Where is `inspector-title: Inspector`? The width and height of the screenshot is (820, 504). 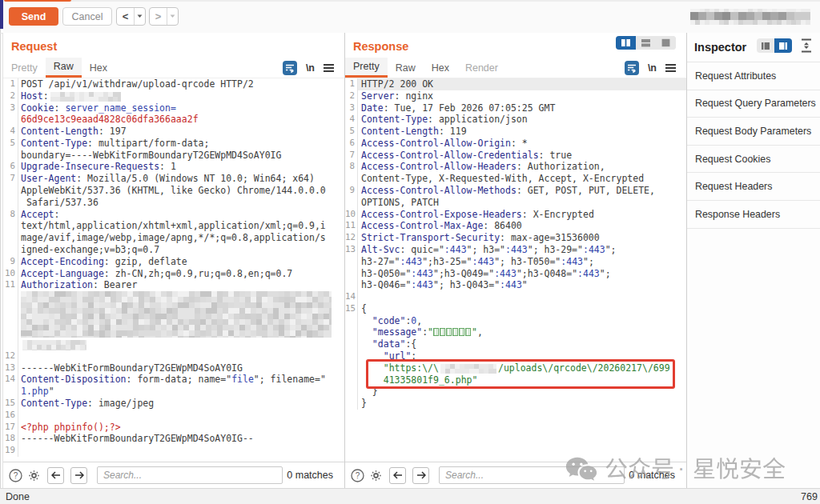
inspector-title: Inspector is located at coordinates (721, 47).